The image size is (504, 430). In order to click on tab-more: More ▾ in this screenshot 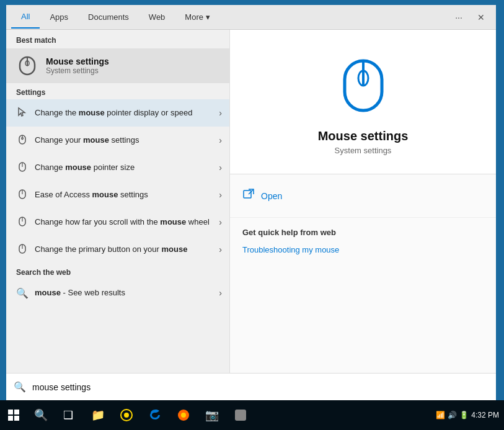, I will do `click(197, 17)`.